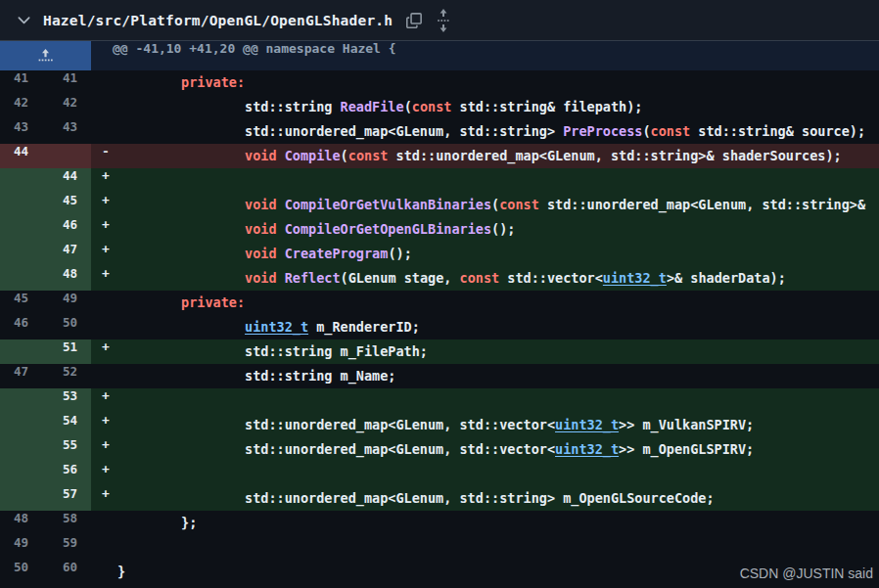 This screenshot has height=588, width=879. Describe the element at coordinates (498, 82) in the screenshot. I see `code-line: private:` at that location.